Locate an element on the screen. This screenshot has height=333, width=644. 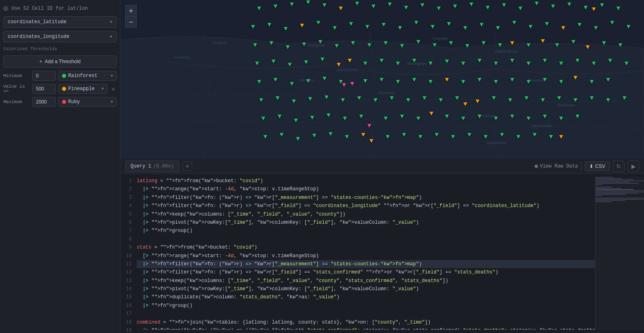
rainforest-color-dot is located at coordinates (64, 76).